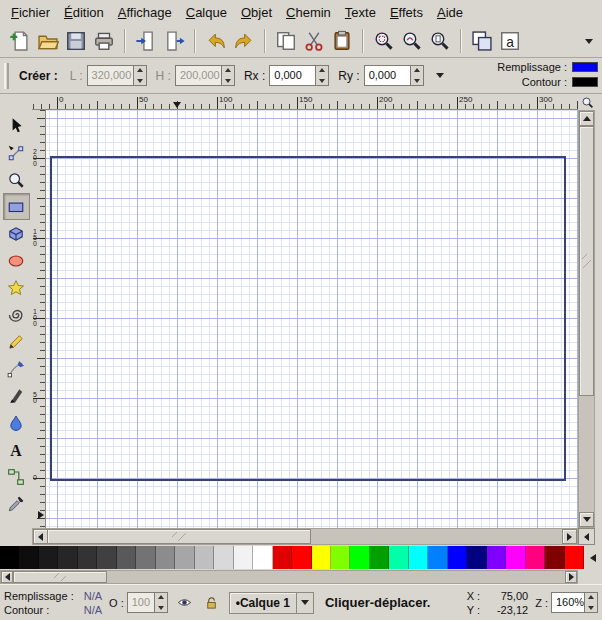 The width and height of the screenshot is (602, 620). I want to click on undo-button, so click(216, 41).